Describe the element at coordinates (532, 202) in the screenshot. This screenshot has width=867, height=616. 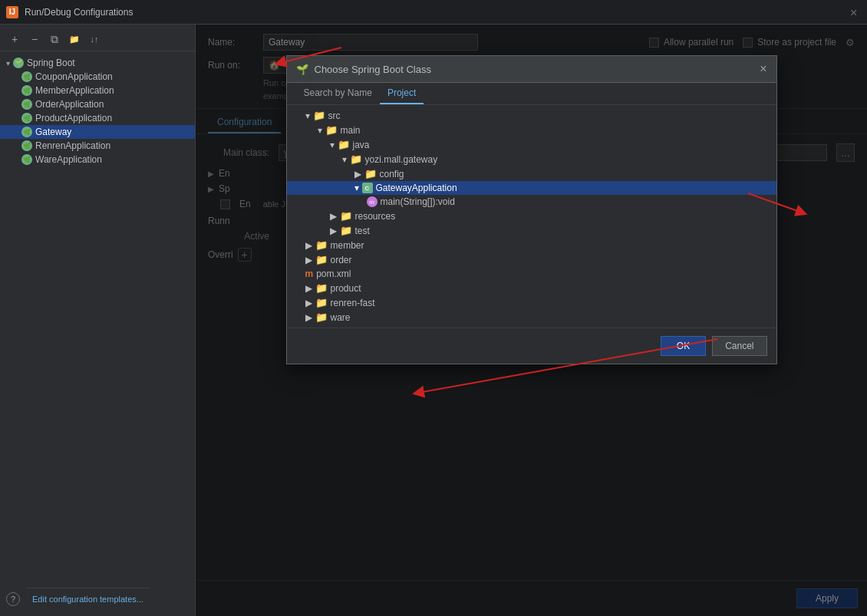
I see `tree-item-main-method: m main(String[]):void` at that location.